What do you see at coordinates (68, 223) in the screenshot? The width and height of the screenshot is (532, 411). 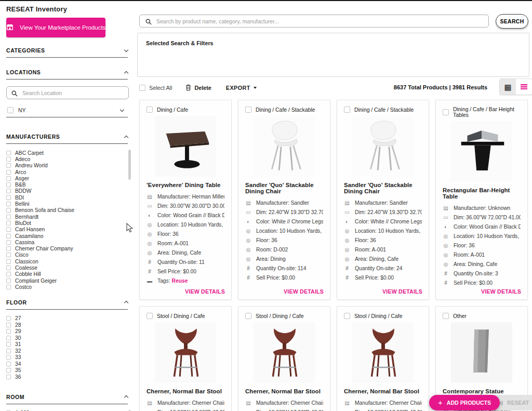 I see `manufacturer-item: BluDot` at bounding box center [68, 223].